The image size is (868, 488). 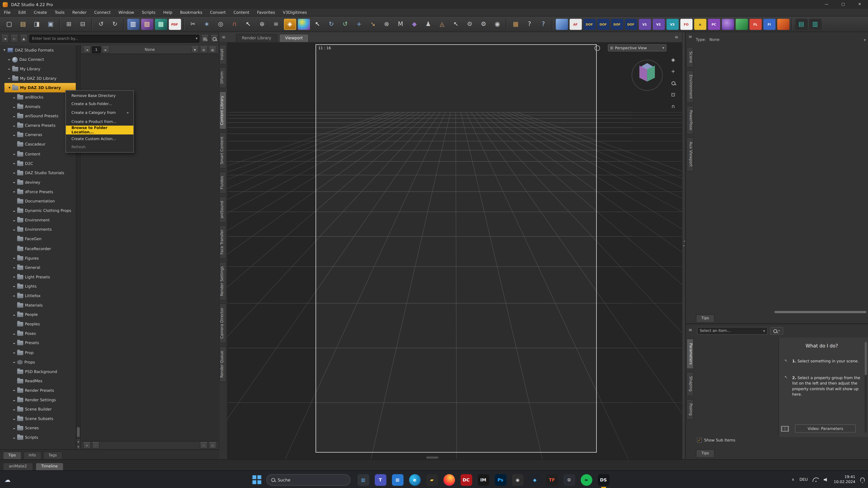 I want to click on tree-item-scenes: ►Scenes, so click(x=40, y=428).